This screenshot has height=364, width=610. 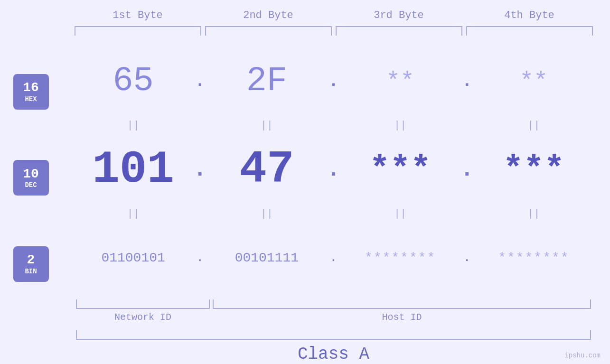 What do you see at coordinates (402, 317) in the screenshot?
I see `host-id-label: Host ID` at bounding box center [402, 317].